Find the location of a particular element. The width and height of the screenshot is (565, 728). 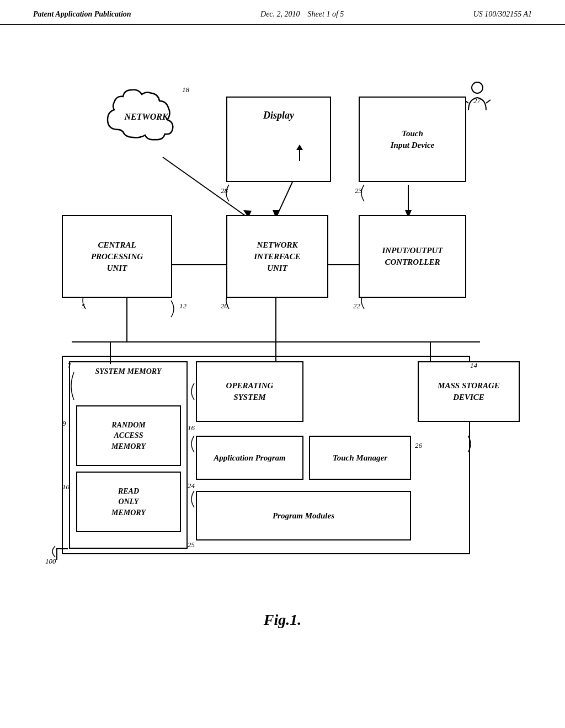

ram-box: RANDOM ACCESS MEMORY is located at coordinates (129, 436).